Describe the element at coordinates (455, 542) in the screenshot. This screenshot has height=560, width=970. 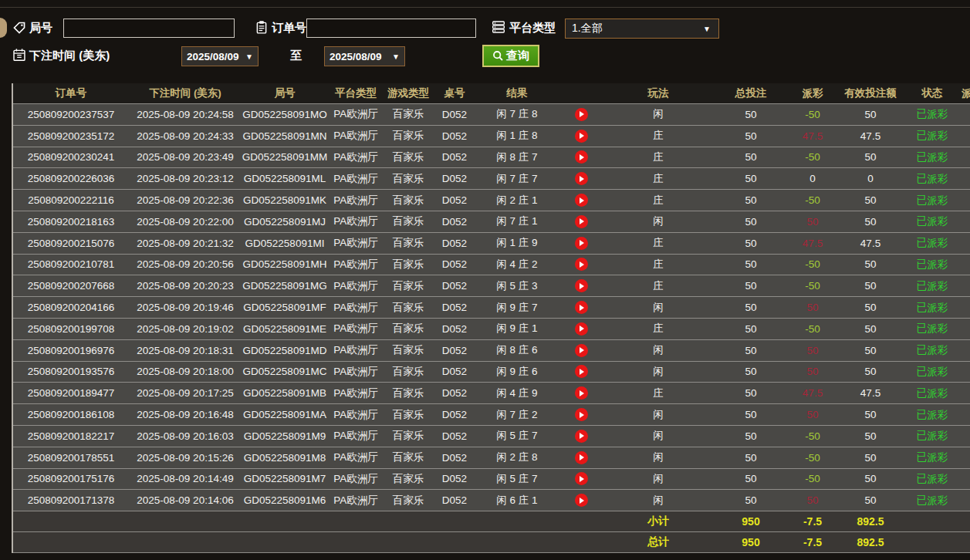
I see `total-cell` at that location.